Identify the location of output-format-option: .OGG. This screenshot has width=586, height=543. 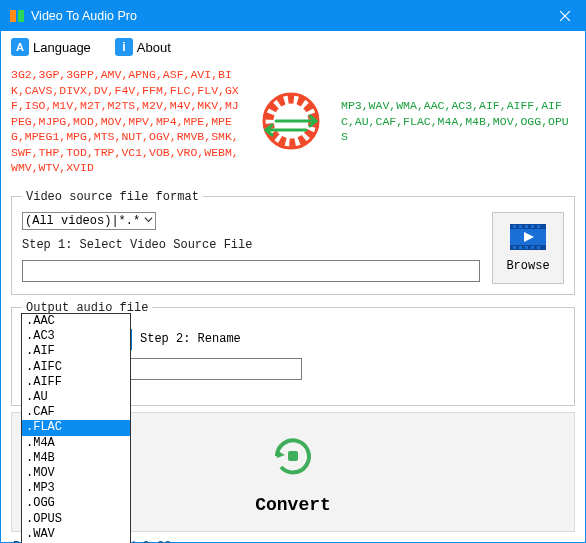
(76, 504).